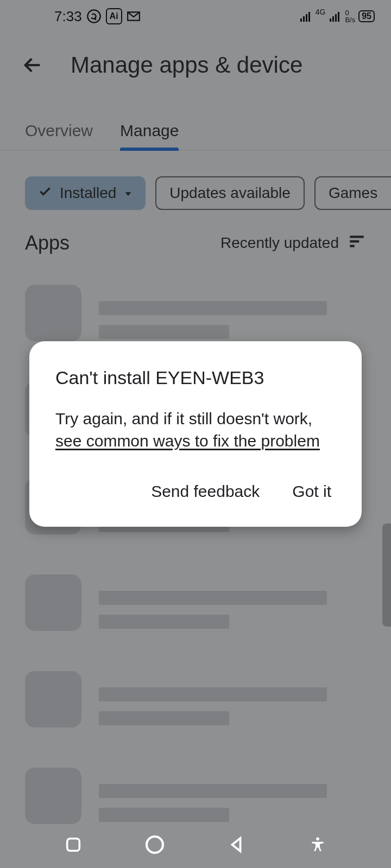 This screenshot has width=391, height=868. I want to click on triangle-left-icon, so click(236, 845).